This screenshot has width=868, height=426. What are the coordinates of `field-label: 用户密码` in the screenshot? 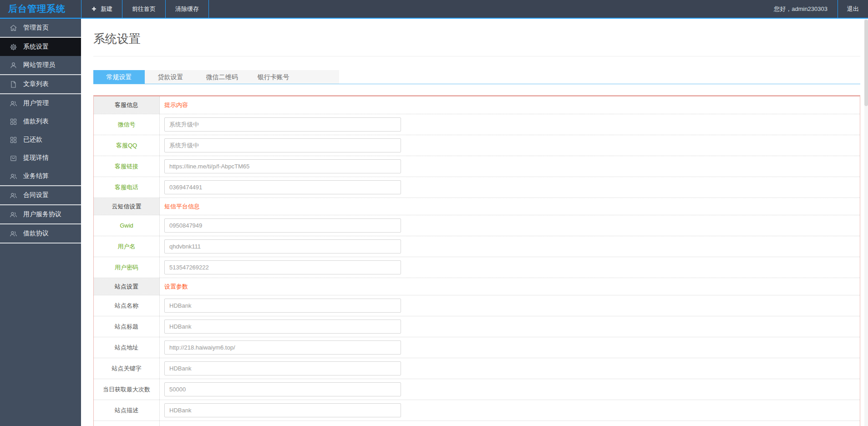 It's located at (127, 268).